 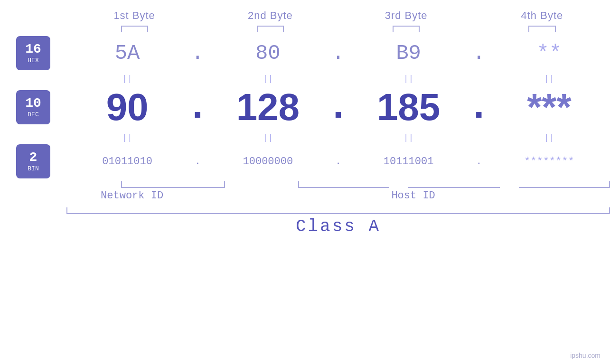 I want to click on bottom-bracket-host-mid, so click(x=454, y=185).